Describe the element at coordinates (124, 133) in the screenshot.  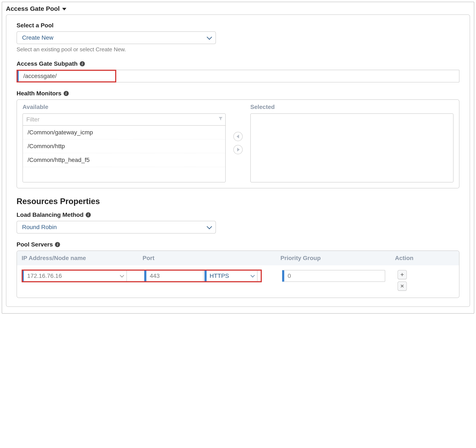
I see `list-item: /Common/gateway_icmp` at that location.